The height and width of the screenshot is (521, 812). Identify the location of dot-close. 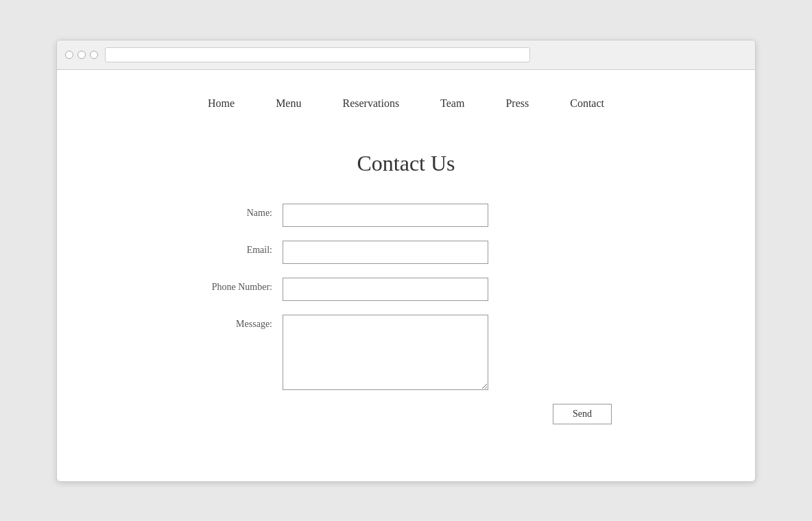
(69, 55).